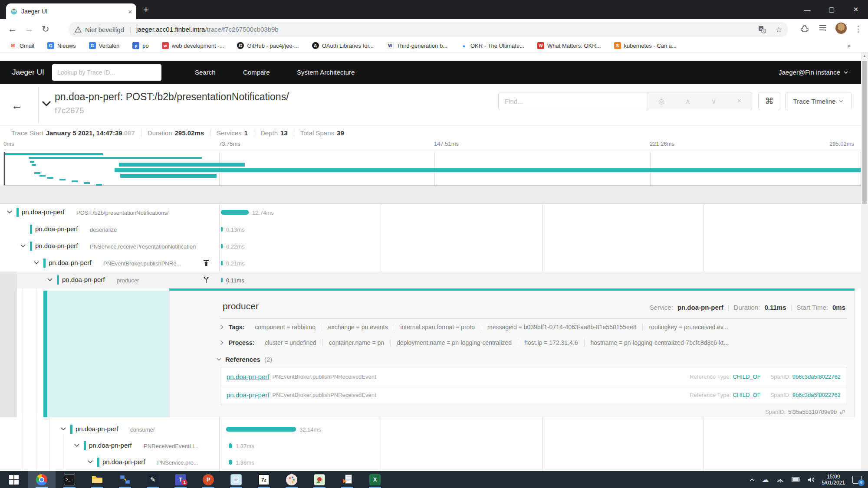  Describe the element at coordinates (766, 480) in the screenshot. I see `onedrive-cloud-icon: ☁` at that location.